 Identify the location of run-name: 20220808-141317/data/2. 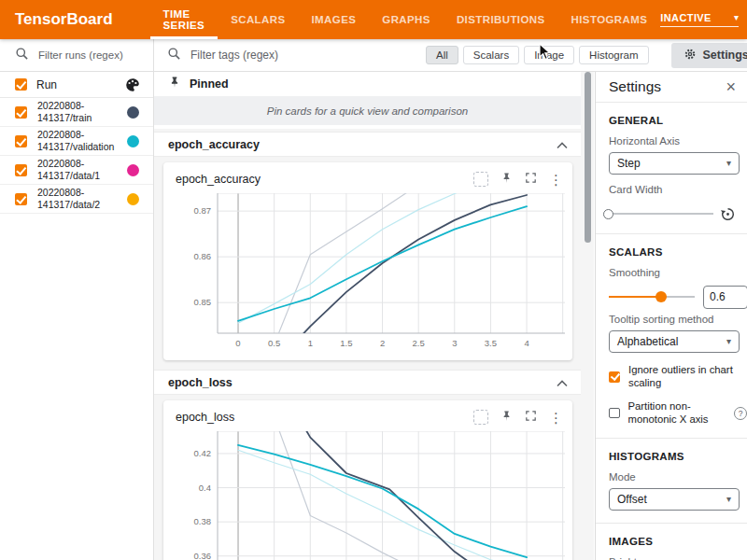
(78, 198).